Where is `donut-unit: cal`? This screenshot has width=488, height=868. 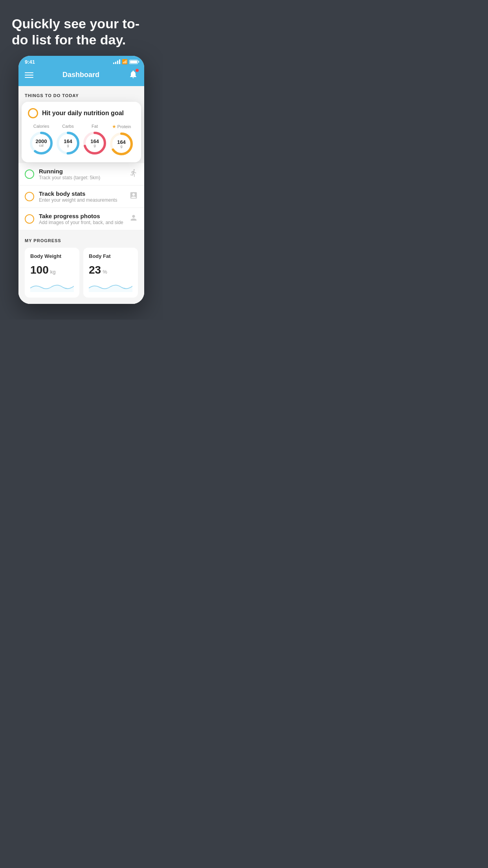
donut-unit: cal is located at coordinates (42, 145).